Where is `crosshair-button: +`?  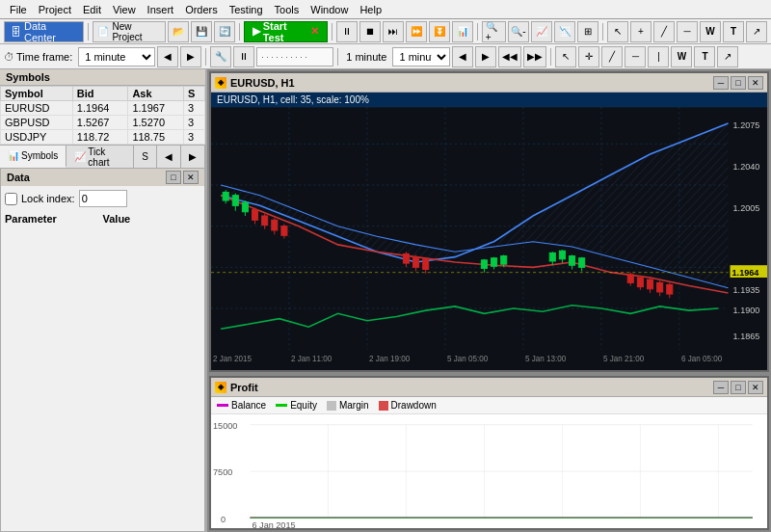
crosshair-button: + is located at coordinates (641, 32).